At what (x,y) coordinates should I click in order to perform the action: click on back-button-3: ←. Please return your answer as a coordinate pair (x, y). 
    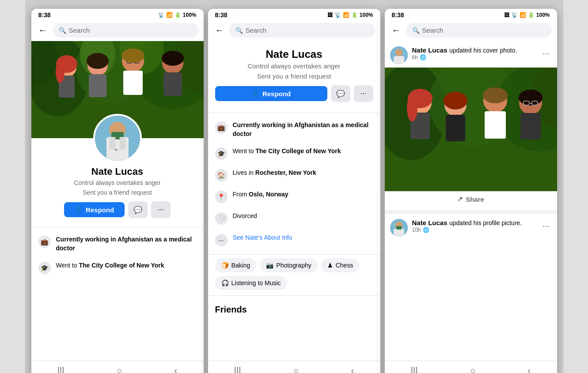
    Looking at the image, I should click on (396, 30).